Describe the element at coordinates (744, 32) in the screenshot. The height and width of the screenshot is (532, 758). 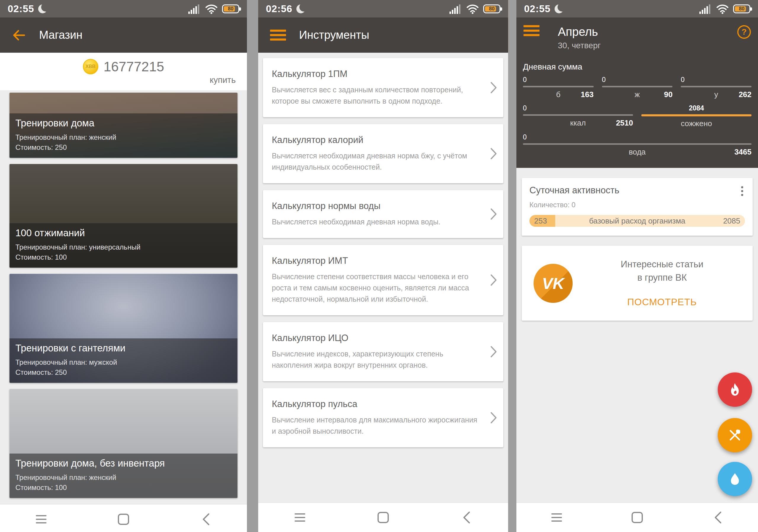
I see `help-icon: ?` at that location.